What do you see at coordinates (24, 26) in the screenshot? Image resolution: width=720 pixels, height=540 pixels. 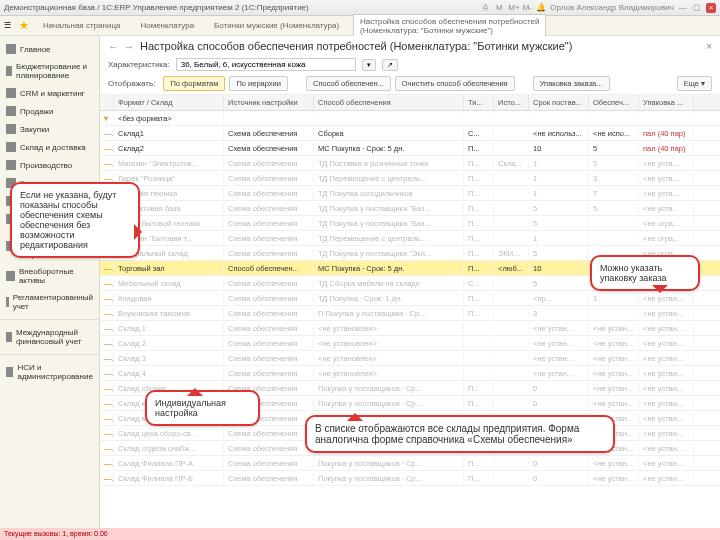 I see `favorite-icon: ★` at bounding box center [24, 26].